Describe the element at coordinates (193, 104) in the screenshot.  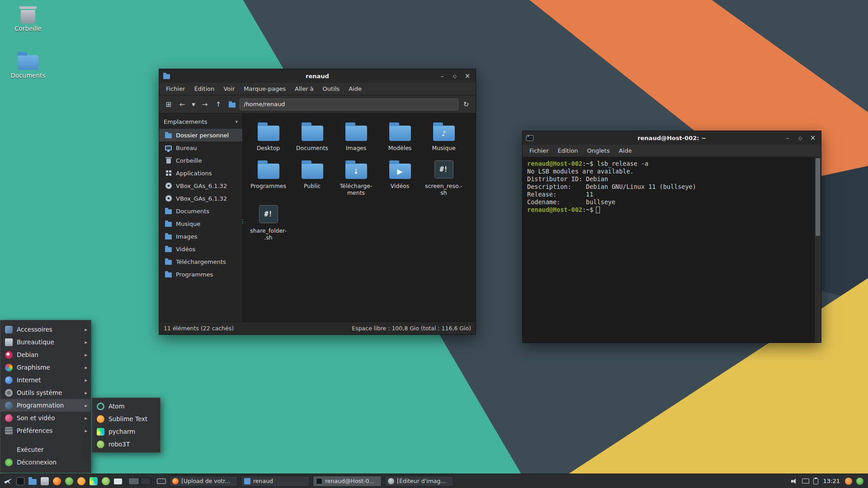
I see `history-dropdown-icon: ▾` at that location.